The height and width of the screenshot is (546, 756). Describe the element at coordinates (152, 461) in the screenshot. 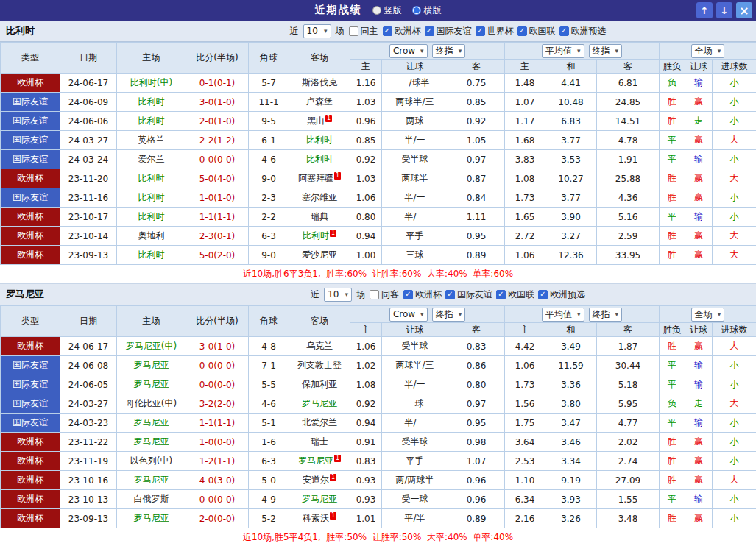

I see `home-team-cell: 以色列(中)` at that location.